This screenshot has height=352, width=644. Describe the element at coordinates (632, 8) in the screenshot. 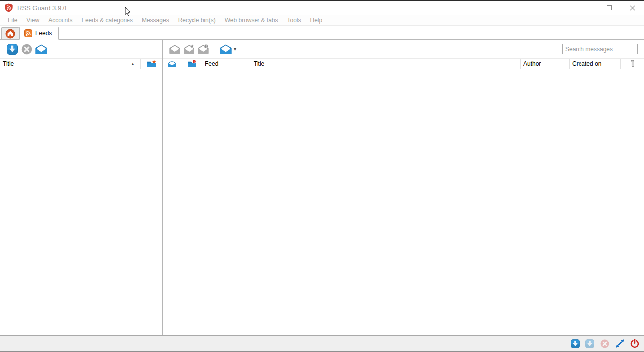

I see `close-button` at that location.